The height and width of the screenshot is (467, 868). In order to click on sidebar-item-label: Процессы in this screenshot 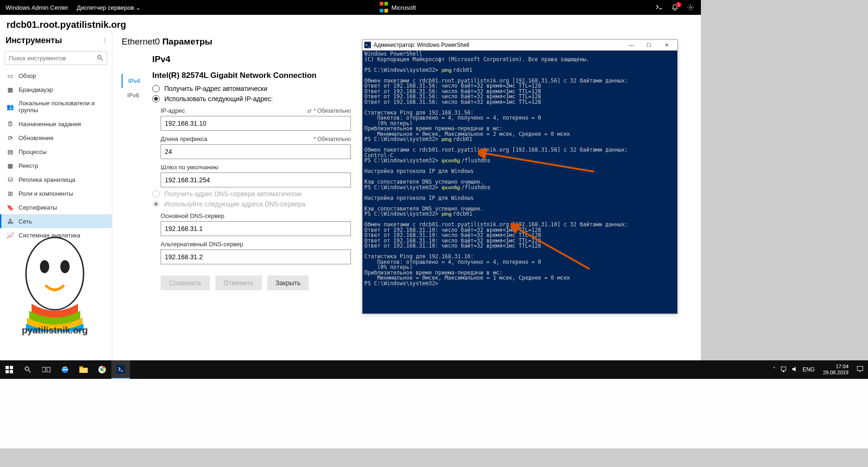, I will do `click(32, 152)`.